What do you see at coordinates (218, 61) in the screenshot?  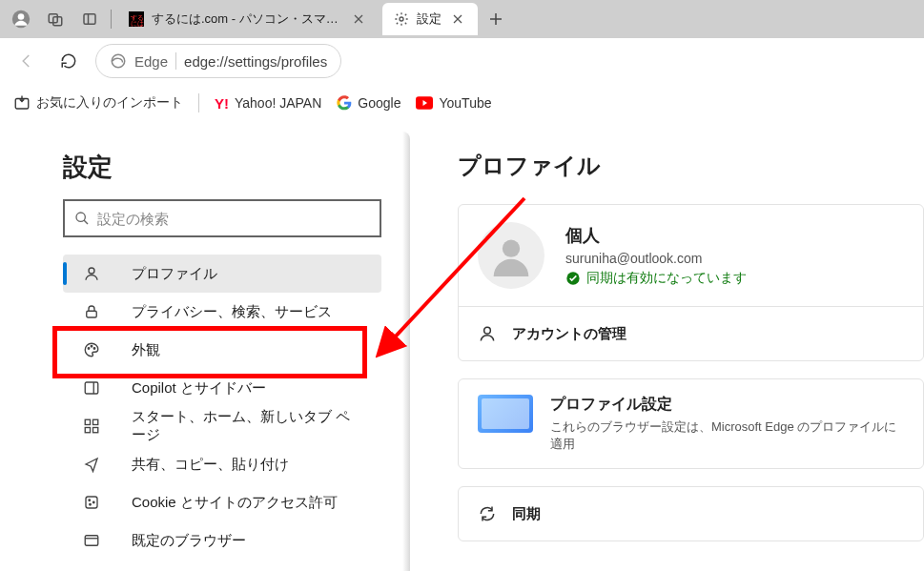 I see `address-bar: Edge edge://settings/profiles` at bounding box center [218, 61].